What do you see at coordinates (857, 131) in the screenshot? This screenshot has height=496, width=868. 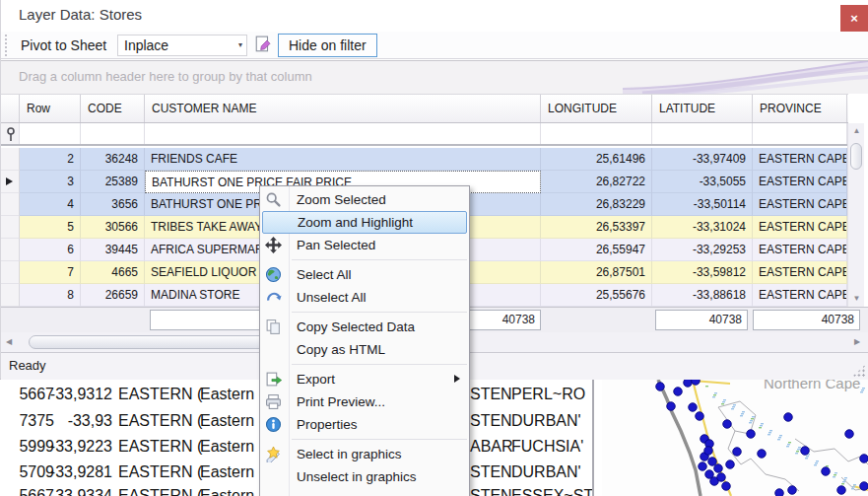 I see `scroll-up-icon: ▲` at bounding box center [857, 131].